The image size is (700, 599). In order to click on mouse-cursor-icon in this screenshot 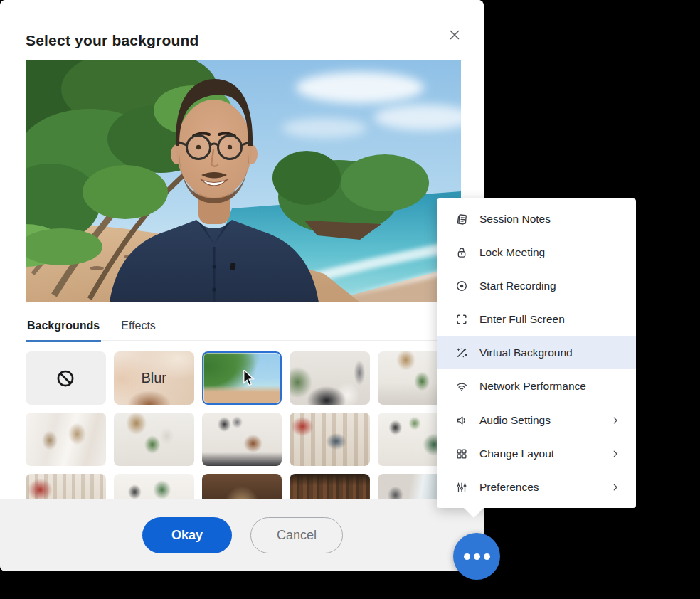, I will do `click(249, 380)`.